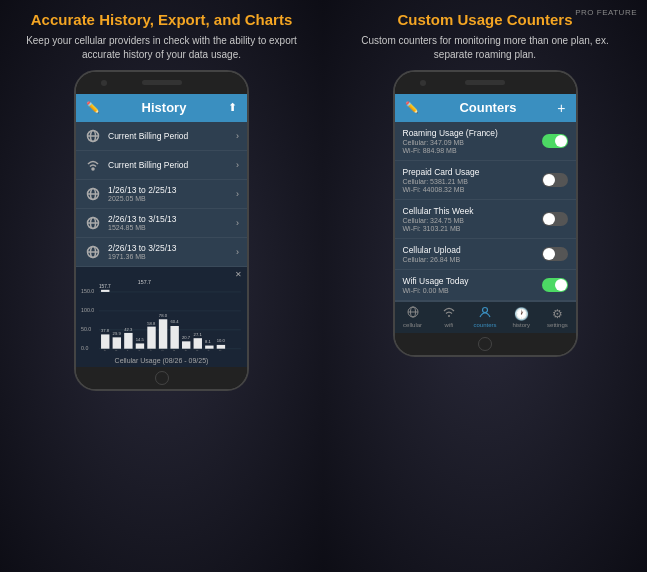 This screenshot has height=572, width=647. I want to click on counter-item-0: Roaming Usage (France) Cellular: 347.09 …, so click(486, 142).